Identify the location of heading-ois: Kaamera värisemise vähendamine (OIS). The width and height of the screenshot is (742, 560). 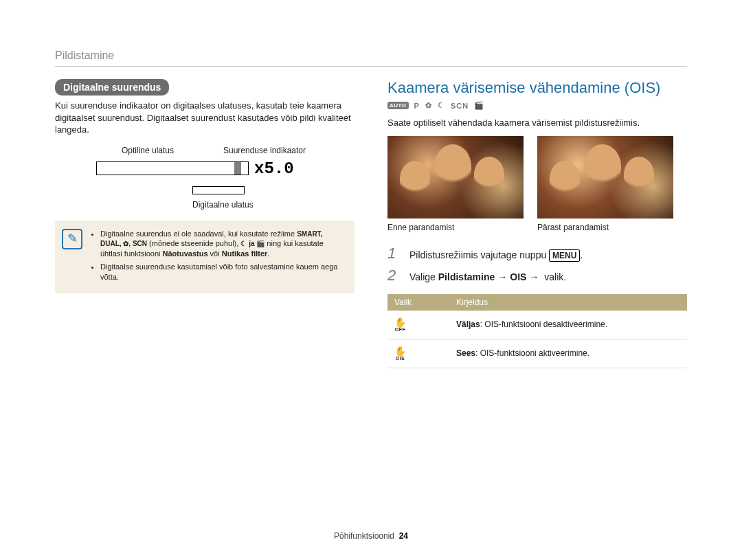
(537, 88).